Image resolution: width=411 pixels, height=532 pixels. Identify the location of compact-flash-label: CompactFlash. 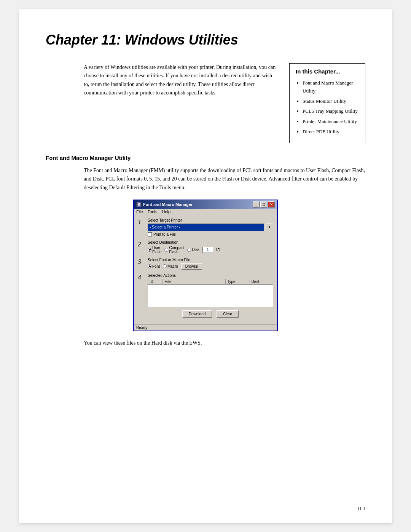
(177, 250).